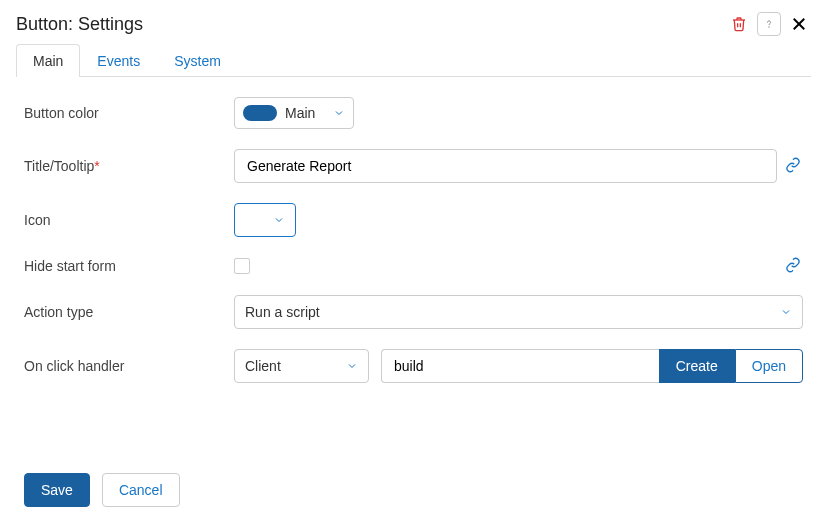  What do you see at coordinates (198, 60) in the screenshot?
I see `tab-system: System` at bounding box center [198, 60].